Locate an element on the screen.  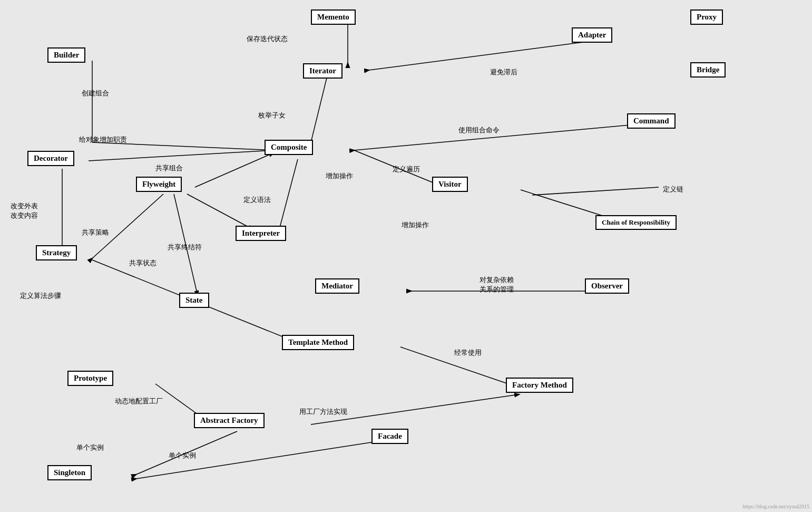
label-create-comp: 创建组合 is located at coordinates (95, 93).